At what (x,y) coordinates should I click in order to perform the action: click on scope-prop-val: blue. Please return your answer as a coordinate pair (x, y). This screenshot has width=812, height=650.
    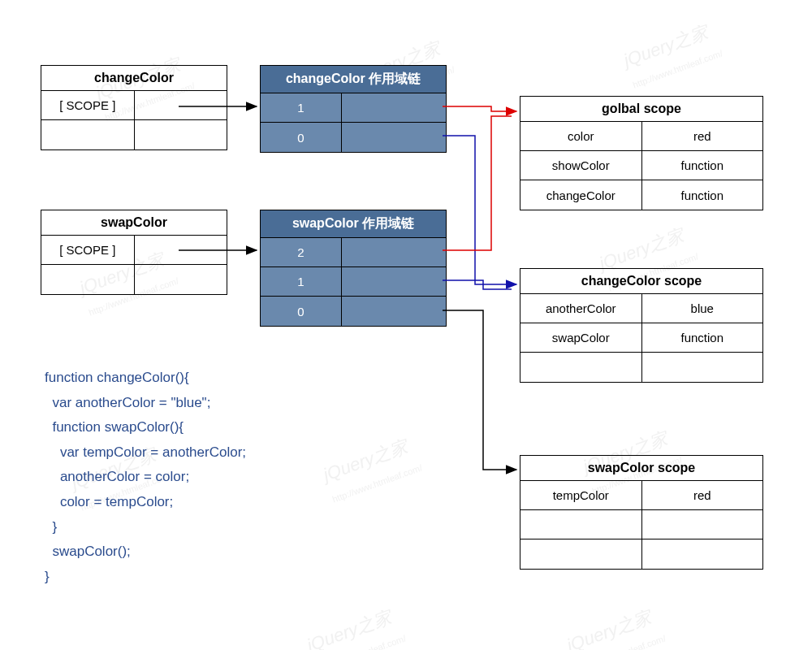
    Looking at the image, I should click on (703, 309).